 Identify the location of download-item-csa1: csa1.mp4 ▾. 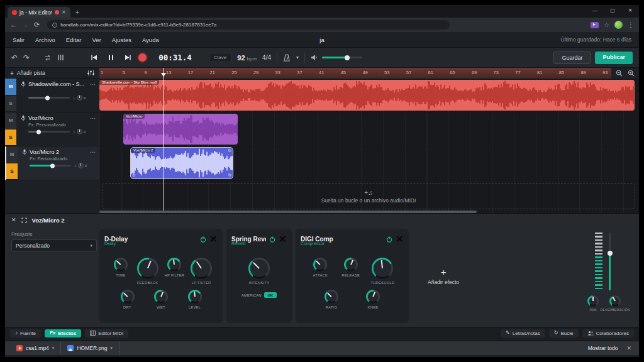
(35, 348).